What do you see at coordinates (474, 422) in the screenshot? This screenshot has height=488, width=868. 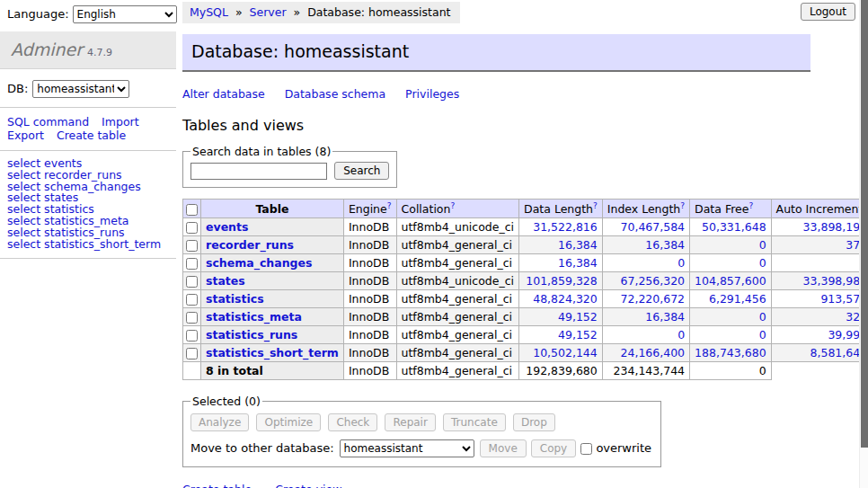 I see `truncate-button: Truncate` at bounding box center [474, 422].